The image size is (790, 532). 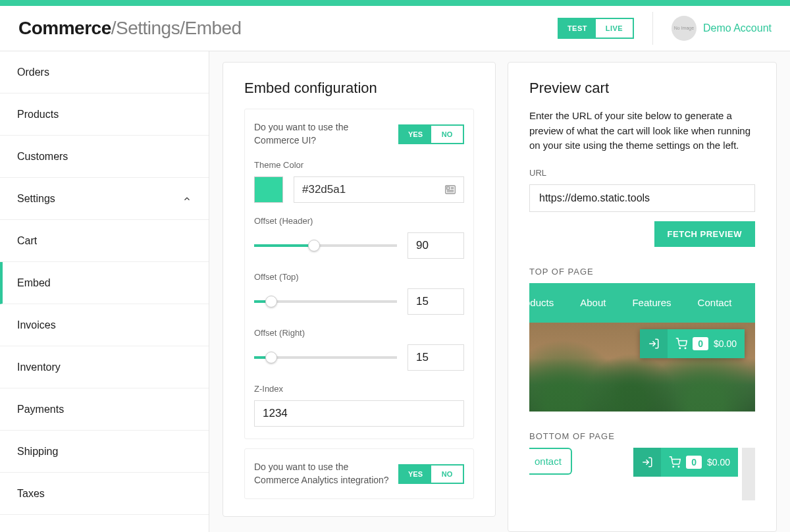 What do you see at coordinates (450, 190) in the screenshot?
I see `color-picker-icon` at bounding box center [450, 190].